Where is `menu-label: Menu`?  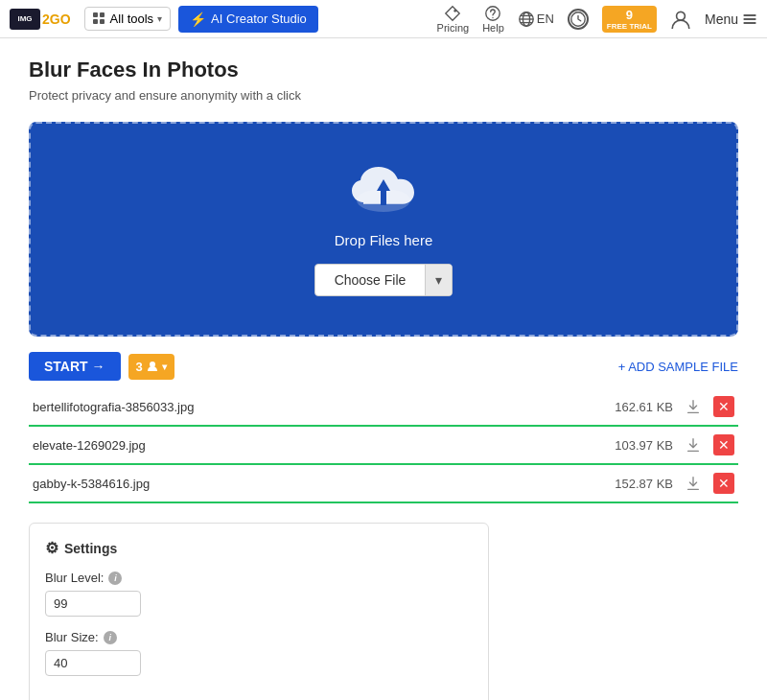 menu-label: Menu is located at coordinates (721, 19).